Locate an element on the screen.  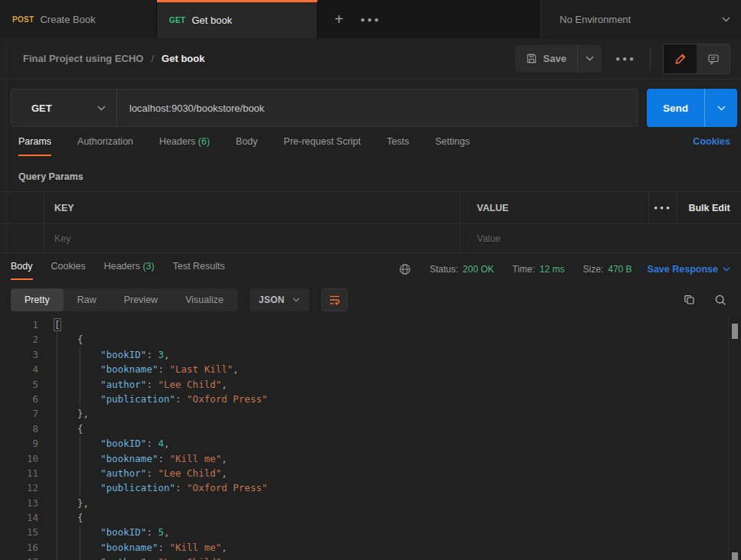
select-column is located at coordinates (21, 208).